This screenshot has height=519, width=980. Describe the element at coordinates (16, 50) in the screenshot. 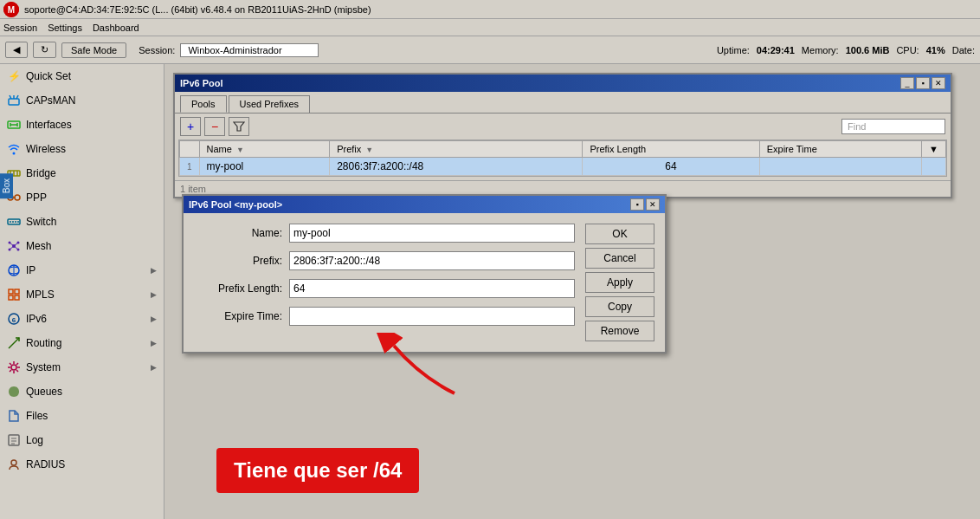

I see `back-button: ◀` at that location.